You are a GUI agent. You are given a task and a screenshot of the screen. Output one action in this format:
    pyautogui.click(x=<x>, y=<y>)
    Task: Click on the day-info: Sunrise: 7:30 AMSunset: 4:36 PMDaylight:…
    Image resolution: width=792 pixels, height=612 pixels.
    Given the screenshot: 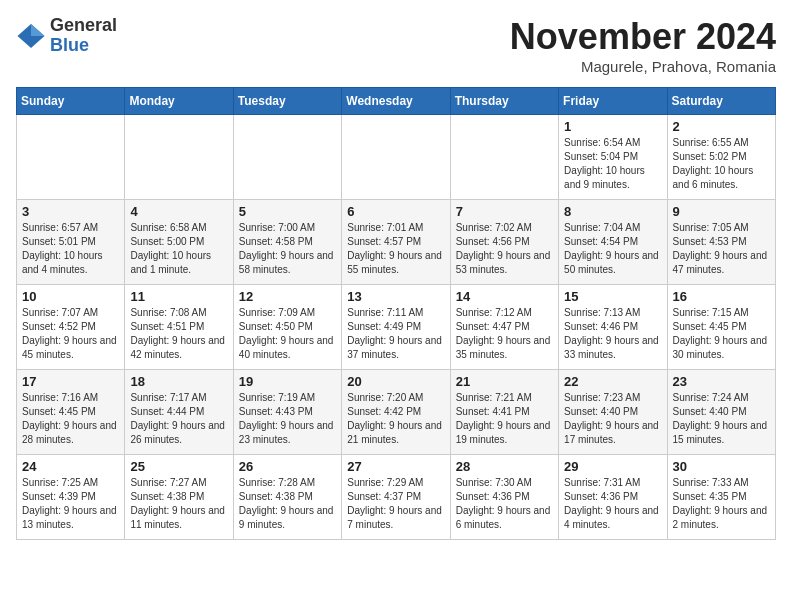 What is the action you would take?
    pyautogui.click(x=504, y=504)
    